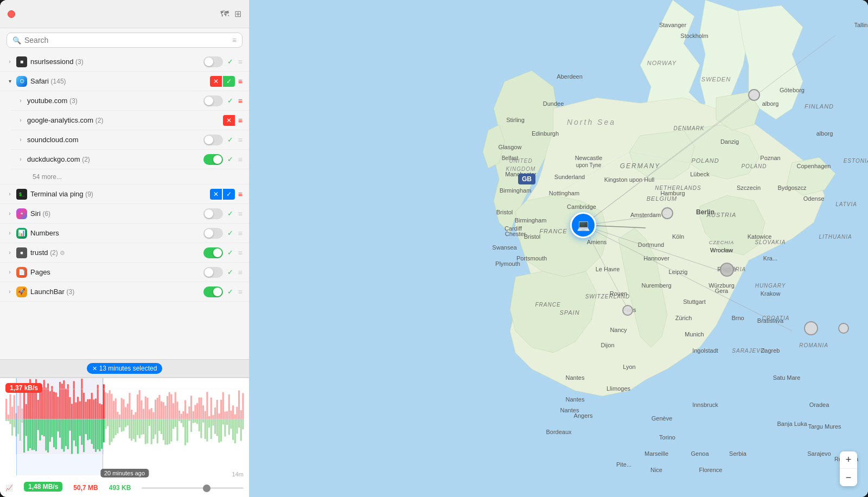 This screenshot has width=868, height=497. Describe the element at coordinates (114, 160) in the screenshot. I see `process-name: duckduckgo.com (2)` at that location.